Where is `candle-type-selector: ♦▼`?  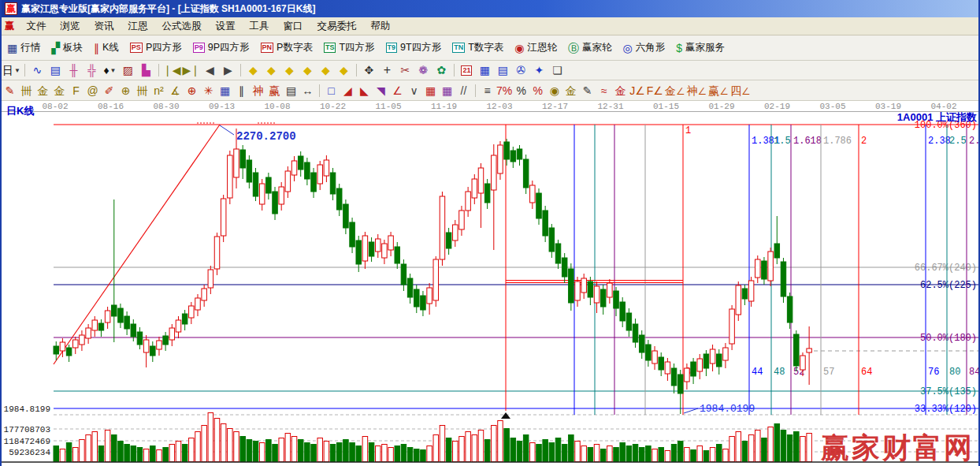 candle-type-selector: ♦▼ is located at coordinates (110, 71).